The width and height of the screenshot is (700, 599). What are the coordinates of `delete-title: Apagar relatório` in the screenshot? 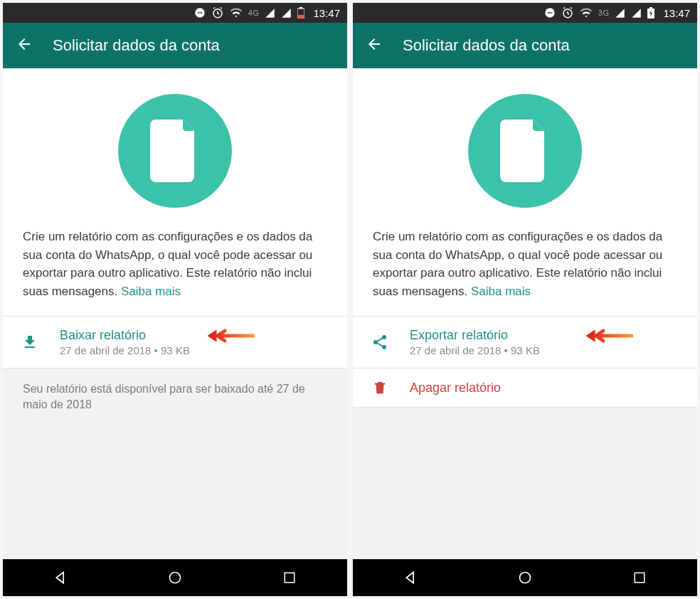 It's located at (545, 388).